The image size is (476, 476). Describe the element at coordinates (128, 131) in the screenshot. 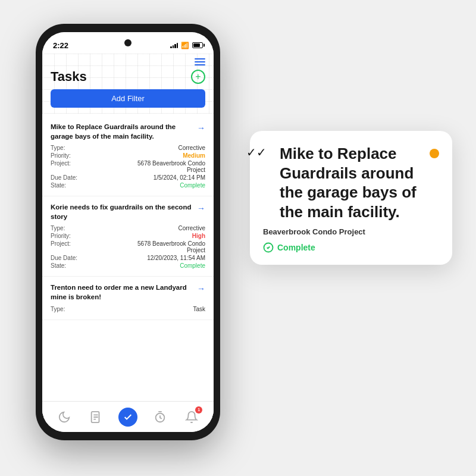

I see `task-header: Mike to Replace Guardrails around the ga…` at that location.